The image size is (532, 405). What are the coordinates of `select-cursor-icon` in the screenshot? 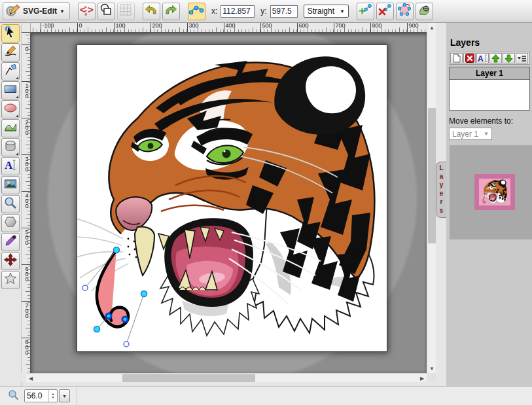 It's located at (10, 33).